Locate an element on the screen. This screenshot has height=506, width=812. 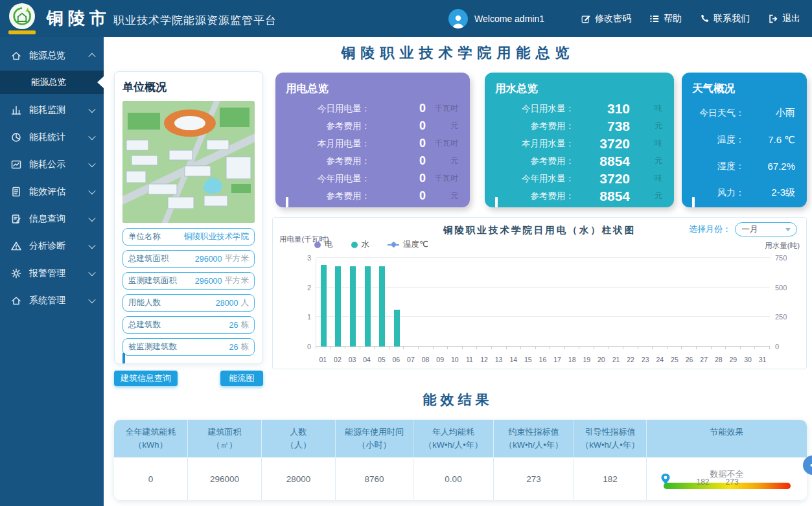
header-line1: 人数 is located at coordinates (298, 432).